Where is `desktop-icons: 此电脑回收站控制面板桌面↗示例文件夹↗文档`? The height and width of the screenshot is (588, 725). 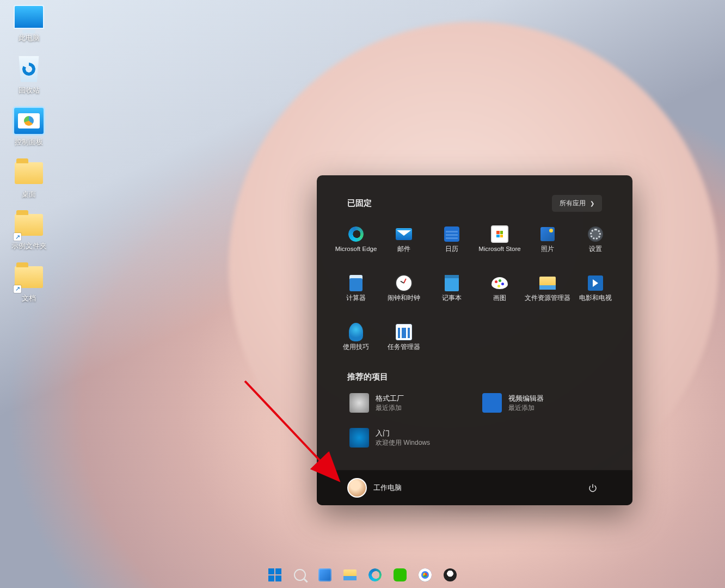
desktop-icons: 此电脑回收站控制面板桌面↗示例文件夹↗文档 is located at coordinates (29, 153).